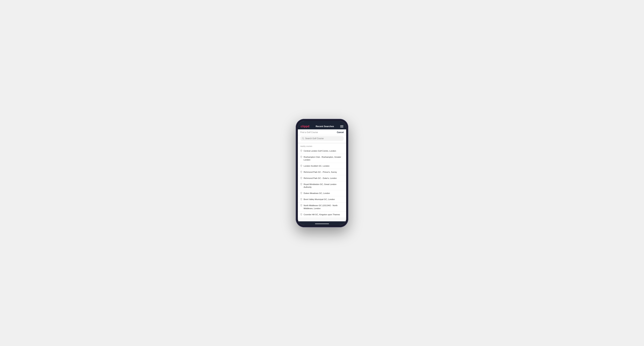 Image resolution: width=644 pixels, height=346 pixels. What do you see at coordinates (320, 151) in the screenshot?
I see `course-name: Central London Golf Centre, London` at bounding box center [320, 151].